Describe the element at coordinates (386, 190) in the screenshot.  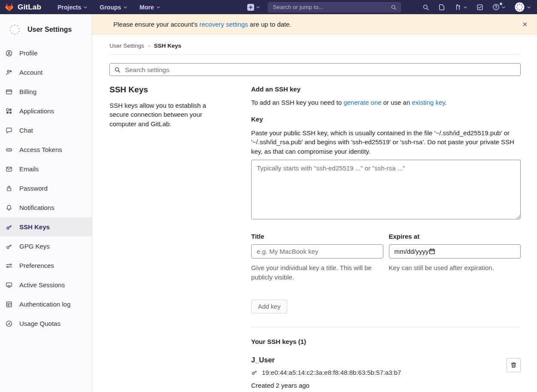
I see `ssh-key-textarea` at that location.